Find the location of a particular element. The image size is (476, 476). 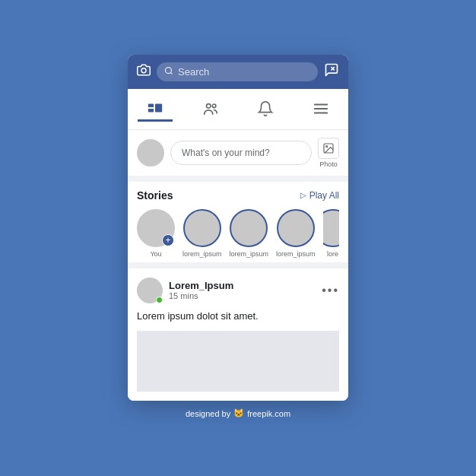

story-label-4: lore is located at coordinates (333, 254).